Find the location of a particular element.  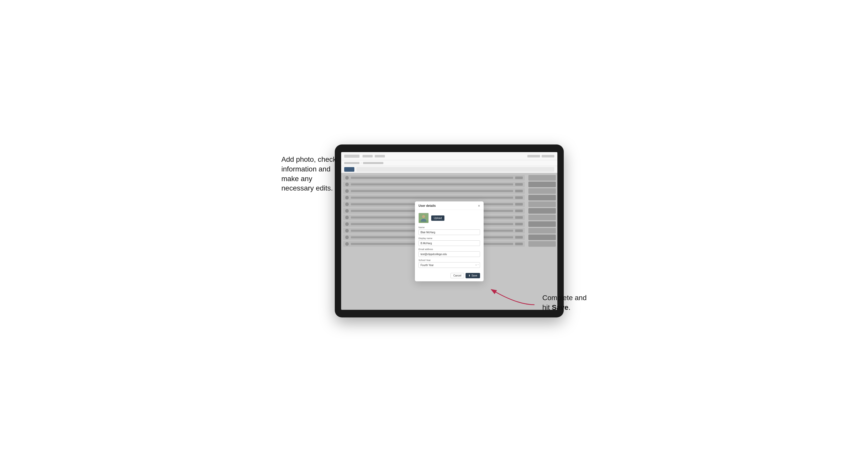

display-name-label: Display name is located at coordinates (450, 239).